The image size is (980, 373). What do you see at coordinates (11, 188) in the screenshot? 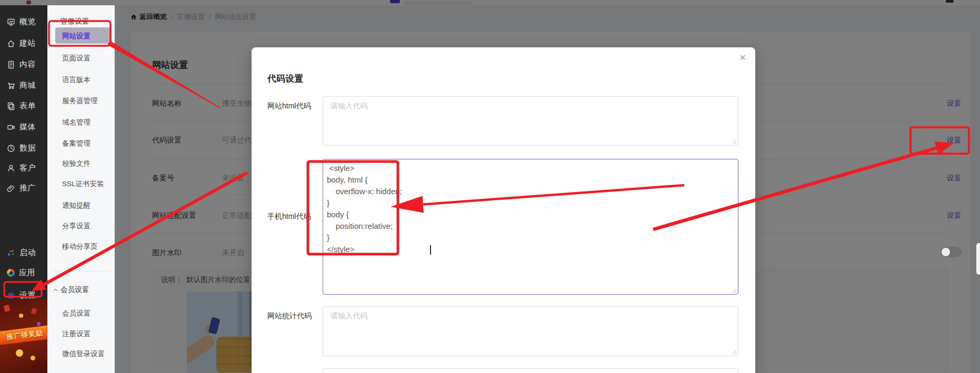
I see `promotion-icon` at bounding box center [11, 188].